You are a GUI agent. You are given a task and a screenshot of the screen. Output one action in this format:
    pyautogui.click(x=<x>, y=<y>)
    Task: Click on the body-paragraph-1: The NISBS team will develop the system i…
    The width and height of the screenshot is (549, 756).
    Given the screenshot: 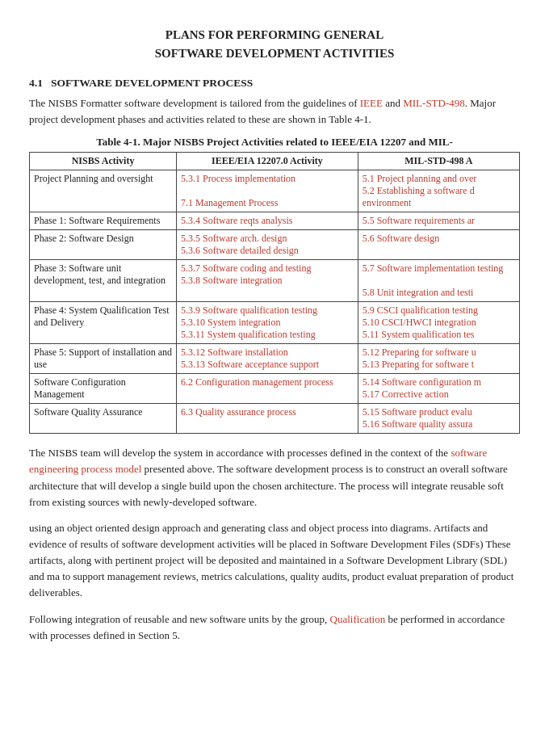 What is the action you would take?
    pyautogui.click(x=274, y=478)
    